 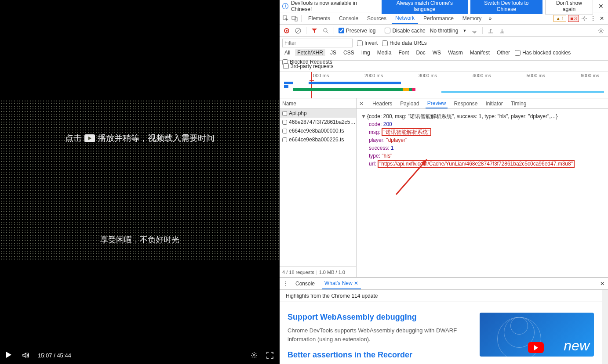 What do you see at coordinates (455, 53) in the screenshot?
I see `filter-wasm: Wasm` at bounding box center [455, 53].